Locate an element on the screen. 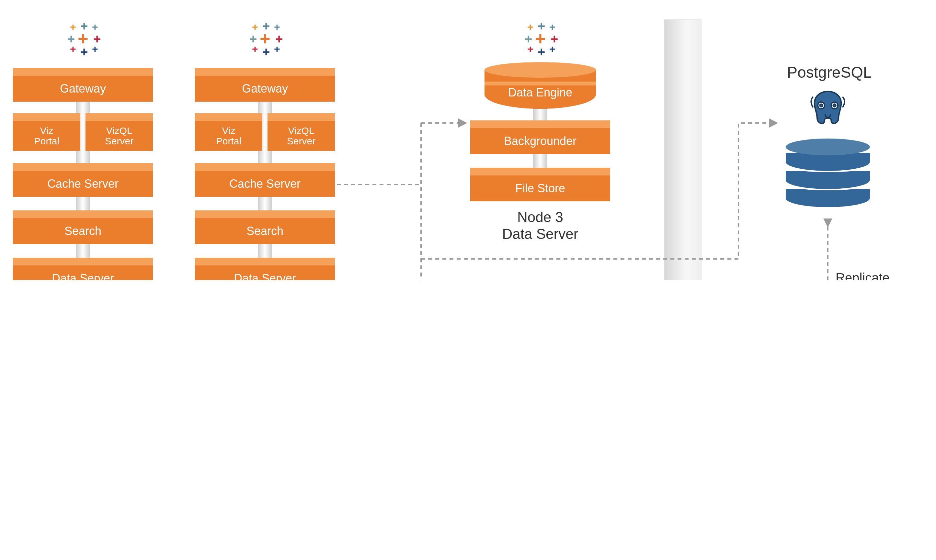 This screenshot has width=936, height=560. node3-data-engine: Data Engine is located at coordinates (540, 85).